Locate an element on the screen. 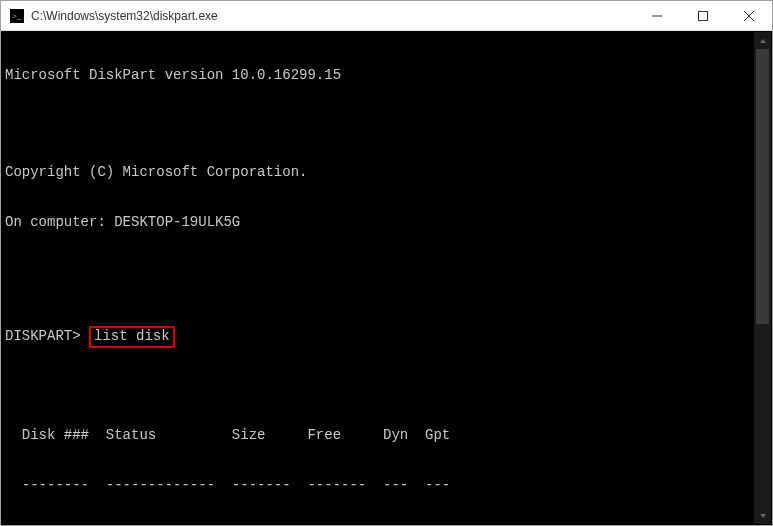 This screenshot has width=773, height=526. window-title: C:\Windows\system32\diskpart.exe is located at coordinates (332, 16).